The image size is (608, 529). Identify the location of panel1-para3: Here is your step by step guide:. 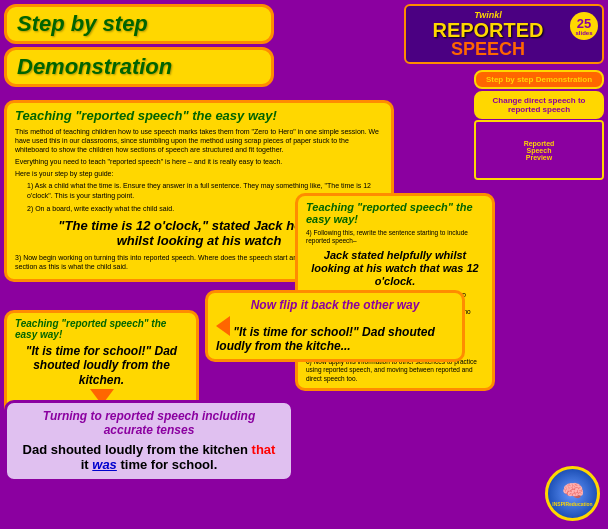
(199, 174).